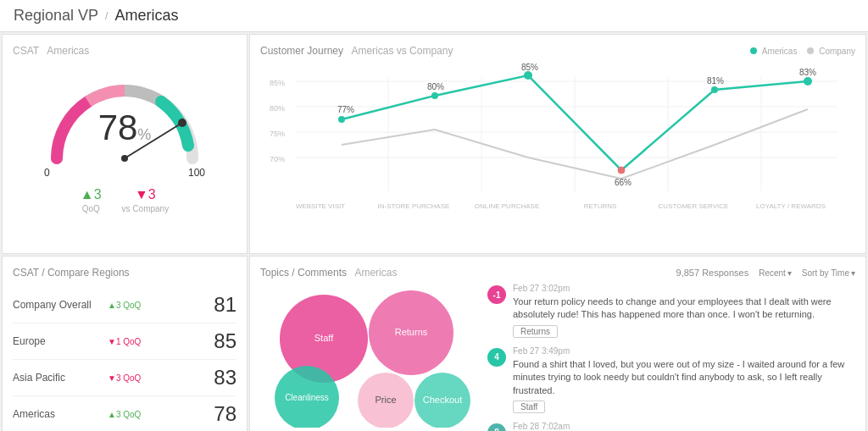 The height and width of the screenshot is (431, 868). I want to click on region-item: Europe ▼1 QoQ 85, so click(125, 342).